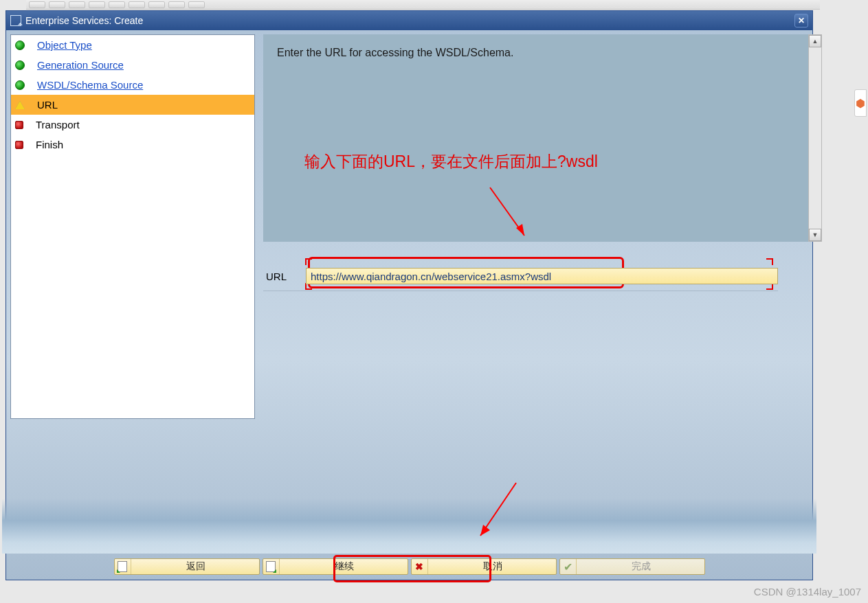 Image resolution: width=868 pixels, height=603 pixels. Describe the element at coordinates (410, 567) in the screenshot. I see `button-bar: 返回 继续 ✖ 取消 ✔ 完成` at that location.